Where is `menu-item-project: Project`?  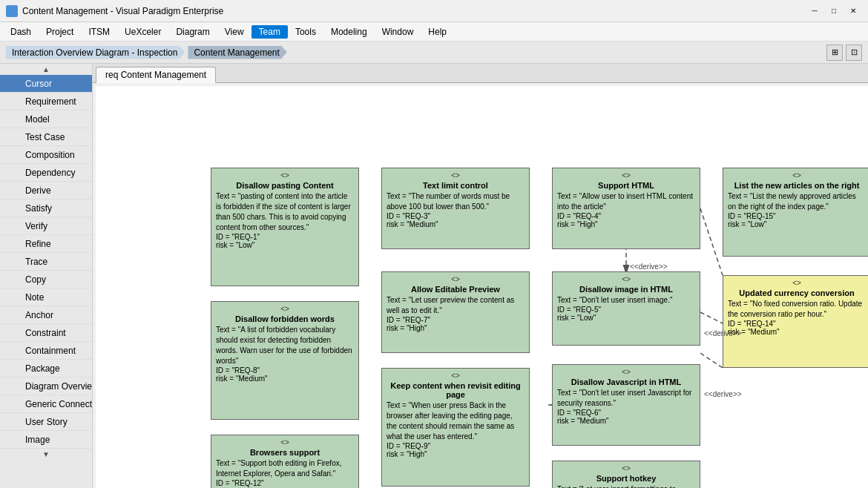 menu-item-project: Project is located at coordinates (59, 32).